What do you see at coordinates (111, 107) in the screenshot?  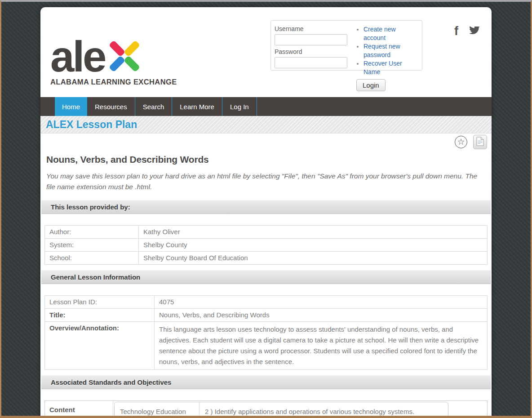 I see `nav-item-resources: Resources` at bounding box center [111, 107].